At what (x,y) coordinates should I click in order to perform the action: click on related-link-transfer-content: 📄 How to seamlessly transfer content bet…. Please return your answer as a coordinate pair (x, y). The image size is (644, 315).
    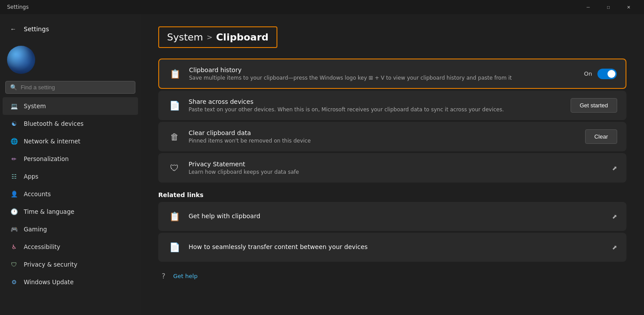
    Looking at the image, I should click on (392, 247).